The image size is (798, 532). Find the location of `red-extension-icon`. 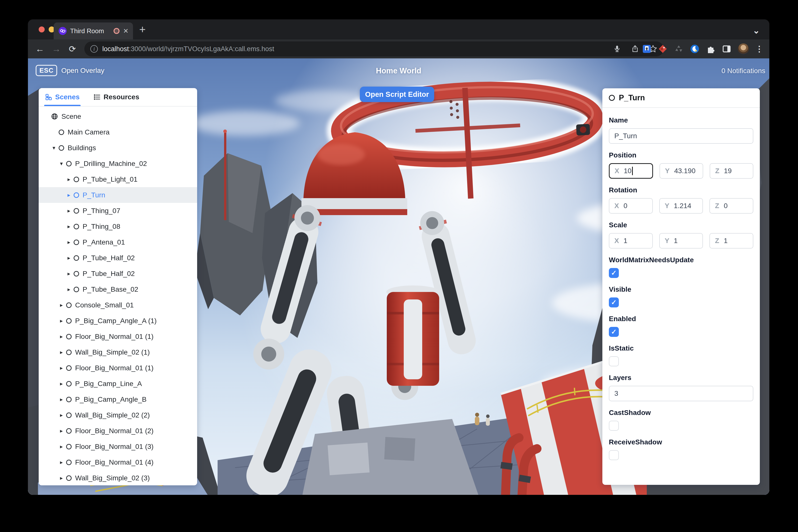

red-extension-icon is located at coordinates (663, 49).